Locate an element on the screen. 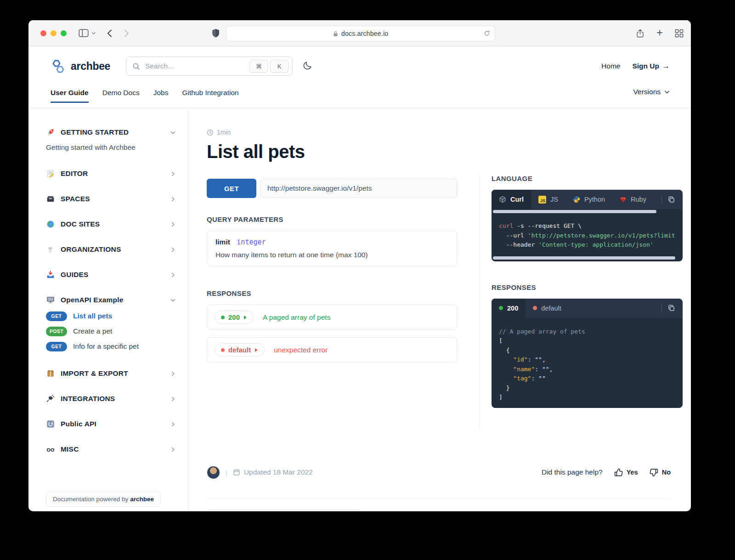 Image resolution: width=735 pixels, height=560 pixels. package-icon is located at coordinates (51, 374).